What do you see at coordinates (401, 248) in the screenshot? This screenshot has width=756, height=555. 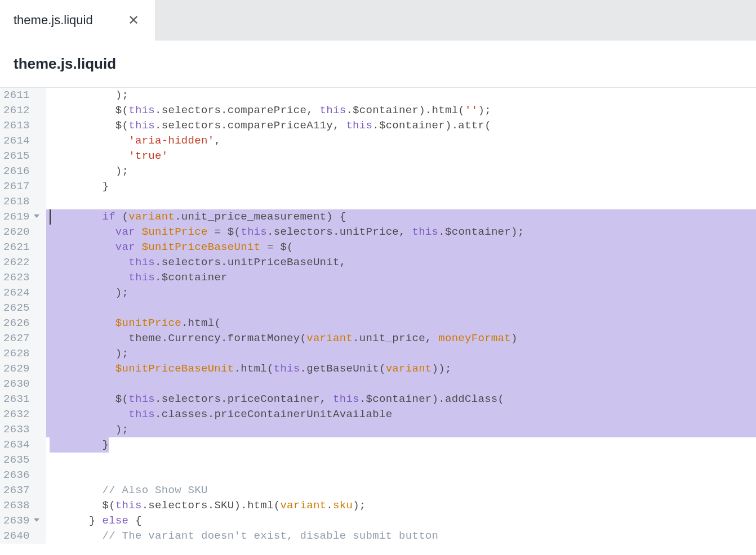 I see `code-line: var $unitPriceBaseUnit = $(` at bounding box center [401, 248].